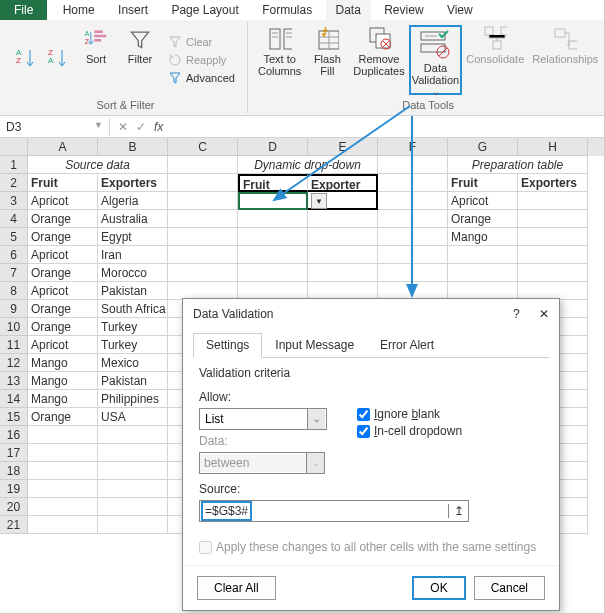 This screenshot has width=605, height=614. What do you see at coordinates (14, 165) in the screenshot?
I see `row-header: 1` at bounding box center [14, 165].